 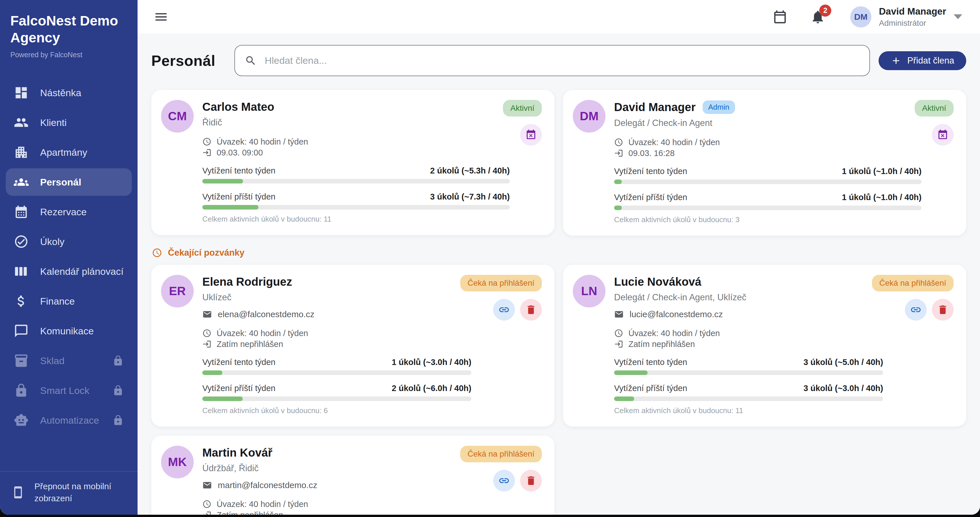 I want to click on last-login-row: Zatím nepřihlášen, so click(x=337, y=512).